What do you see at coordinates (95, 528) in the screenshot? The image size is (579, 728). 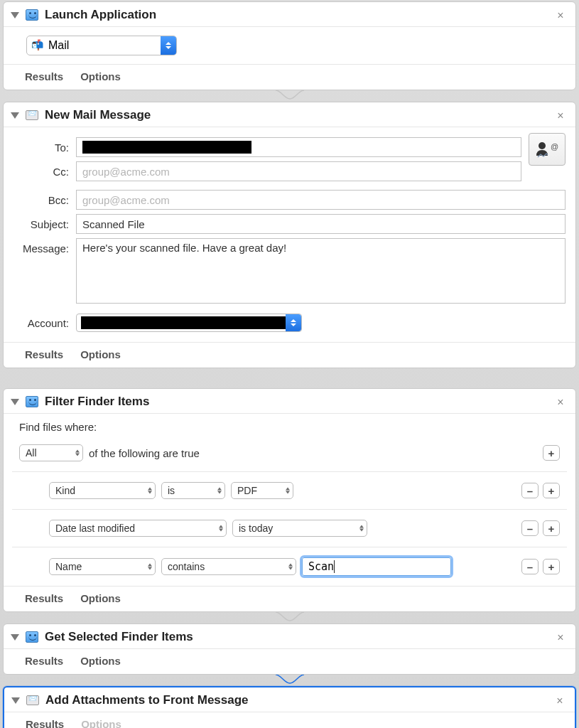 I see `rule-attribute-value: Date last modified` at bounding box center [95, 528].